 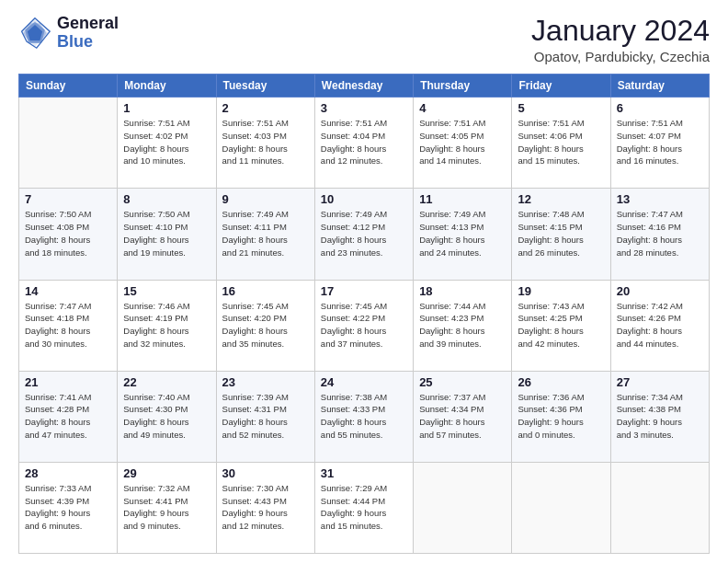 I want to click on day-info: Sunrise: 7:51 AMSunset: 4:07 PMDaylight:…, so click(x=660, y=142).